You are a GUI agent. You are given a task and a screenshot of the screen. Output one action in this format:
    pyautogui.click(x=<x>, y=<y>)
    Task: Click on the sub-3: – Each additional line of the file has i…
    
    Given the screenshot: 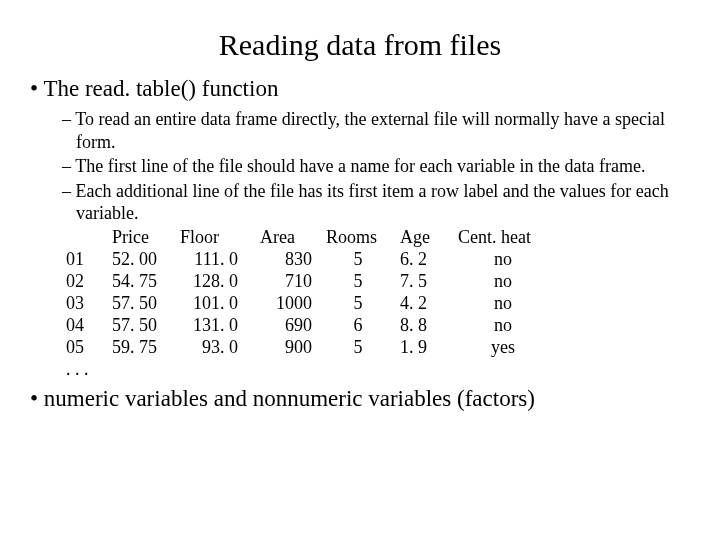 What is the action you would take?
    pyautogui.click(x=377, y=202)
    